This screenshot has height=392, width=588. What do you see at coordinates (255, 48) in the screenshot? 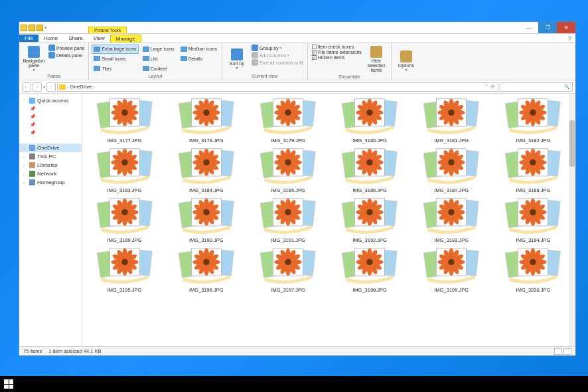
I see `group-icon` at bounding box center [255, 48].